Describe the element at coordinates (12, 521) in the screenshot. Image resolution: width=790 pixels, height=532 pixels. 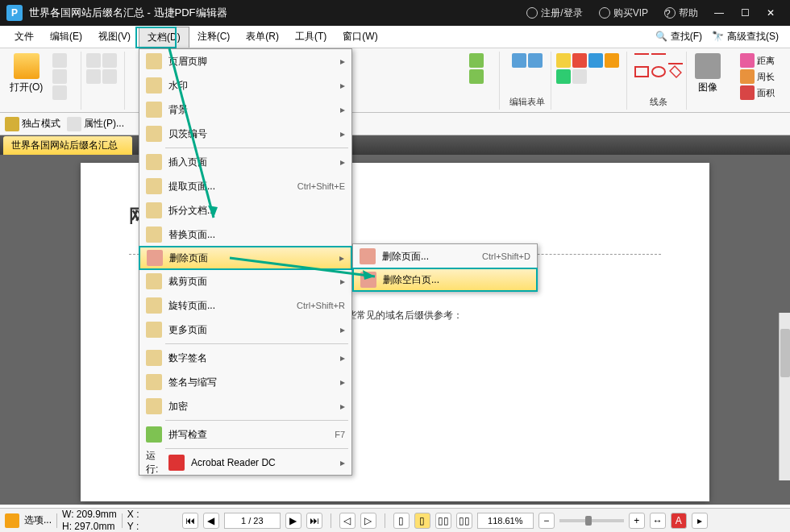
I see `options-icon` at that location.